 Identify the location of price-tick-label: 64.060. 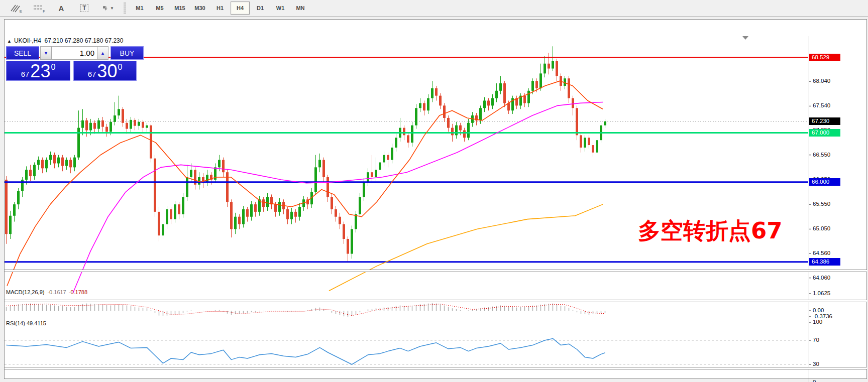
(822, 278).